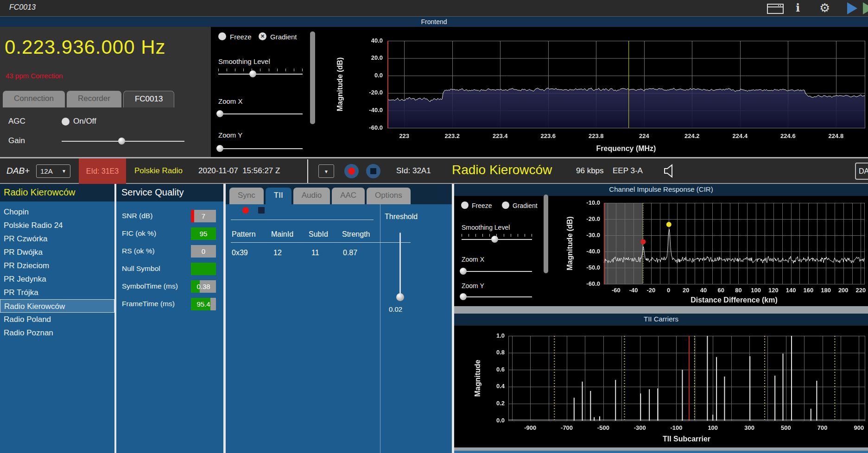  I want to click on record-button, so click(351, 171).